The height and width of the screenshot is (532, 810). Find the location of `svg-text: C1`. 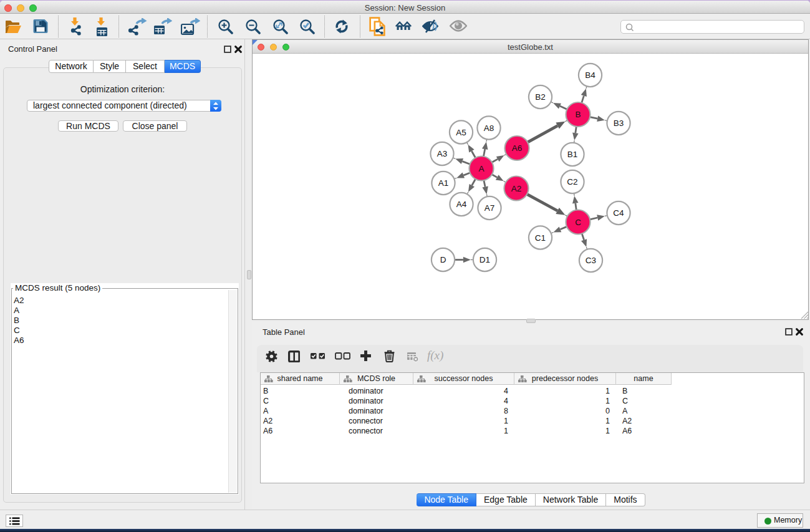

svg-text: C1 is located at coordinates (540, 238).